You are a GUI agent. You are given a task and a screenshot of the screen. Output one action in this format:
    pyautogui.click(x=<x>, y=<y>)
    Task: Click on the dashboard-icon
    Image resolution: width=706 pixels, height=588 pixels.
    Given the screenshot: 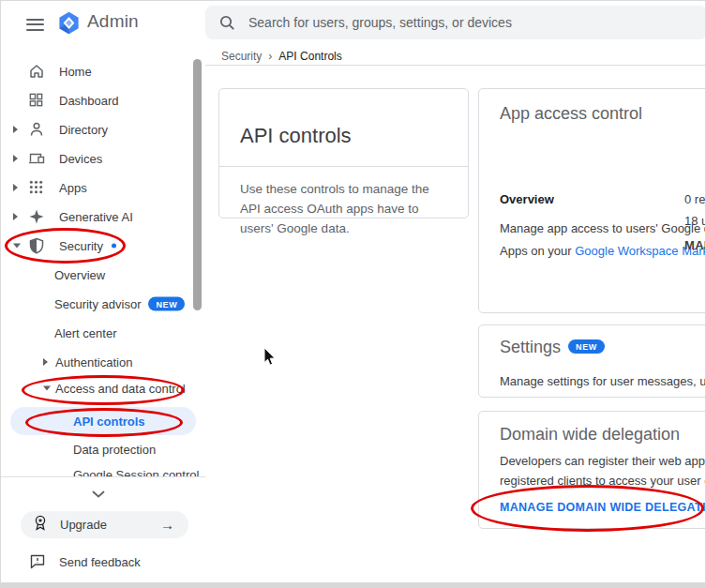 What is the action you would take?
    pyautogui.click(x=37, y=100)
    